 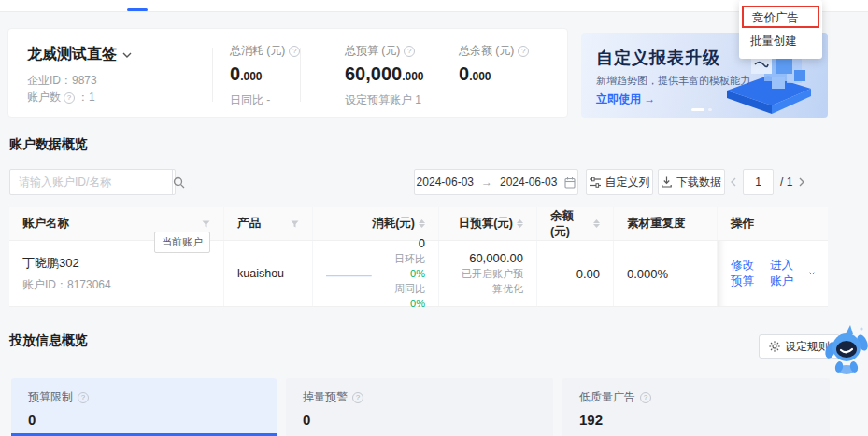 What do you see at coordinates (117, 274) in the screenshot?
I see `cell-account-name: 丁晓鹏302 账户ID：8173064 当前账户` at bounding box center [117, 274].